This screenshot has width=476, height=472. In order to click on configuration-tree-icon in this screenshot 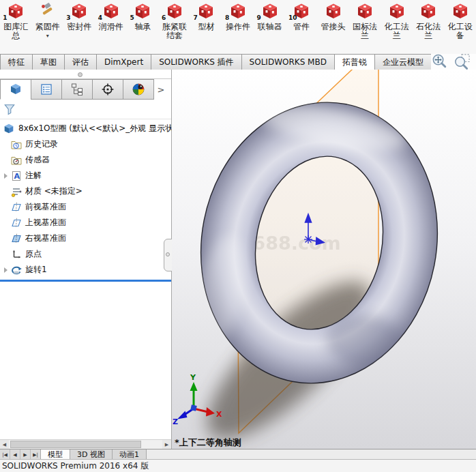, I will do `click(77, 89)`.